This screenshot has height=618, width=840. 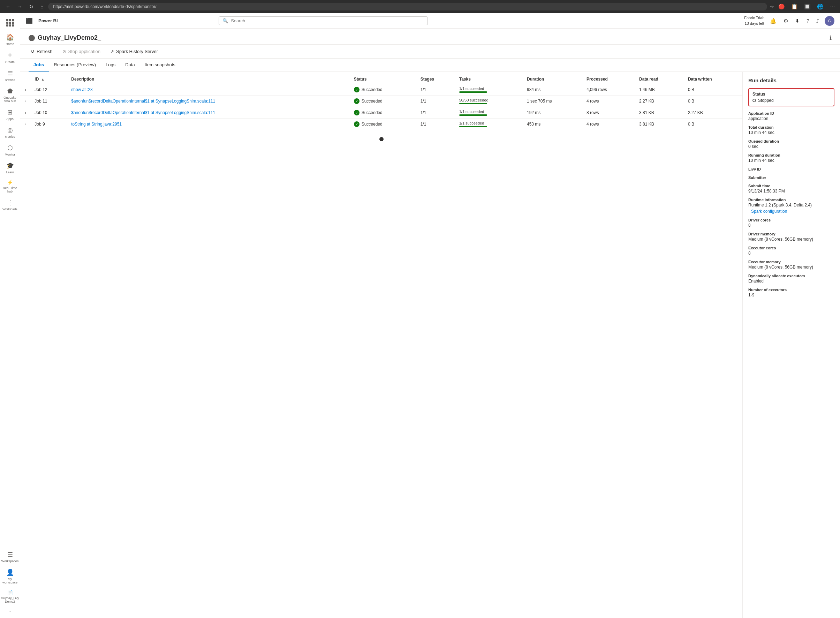 I want to click on status-box-value: Stopped, so click(x=791, y=100).